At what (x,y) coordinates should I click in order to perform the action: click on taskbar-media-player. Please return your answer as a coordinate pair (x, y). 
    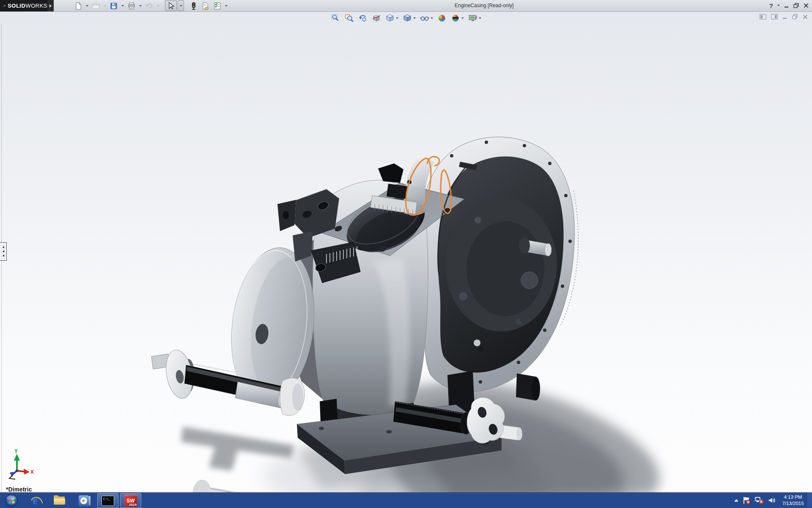
    Looking at the image, I should click on (84, 500).